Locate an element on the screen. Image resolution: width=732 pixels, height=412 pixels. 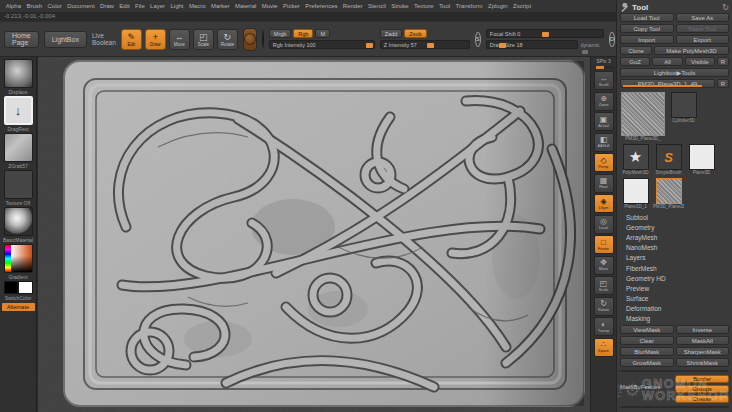
r-button: R is located at coordinates (723, 62).